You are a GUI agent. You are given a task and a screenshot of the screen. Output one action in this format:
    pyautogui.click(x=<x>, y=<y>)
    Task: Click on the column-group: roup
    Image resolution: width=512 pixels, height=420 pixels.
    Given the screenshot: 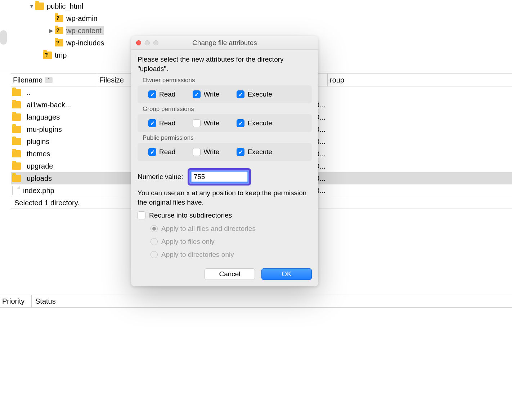 What is the action you would take?
    pyautogui.click(x=420, y=80)
    